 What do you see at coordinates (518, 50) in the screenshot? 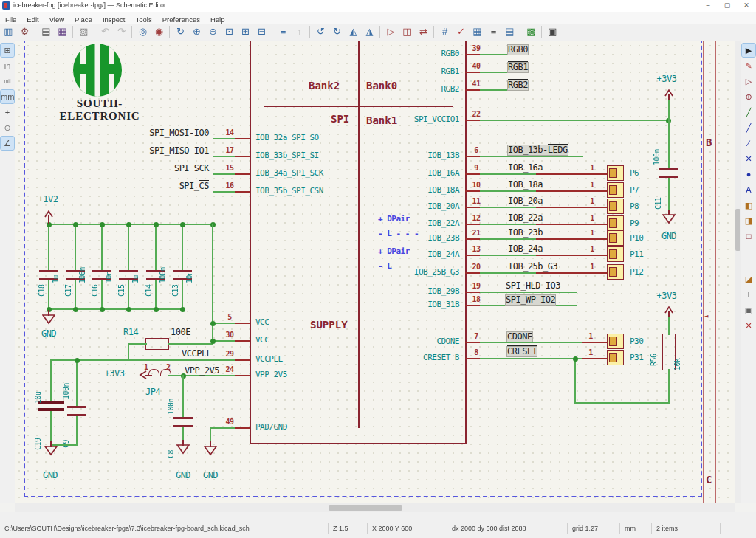
I see `net-label: RGB0` at bounding box center [518, 50].